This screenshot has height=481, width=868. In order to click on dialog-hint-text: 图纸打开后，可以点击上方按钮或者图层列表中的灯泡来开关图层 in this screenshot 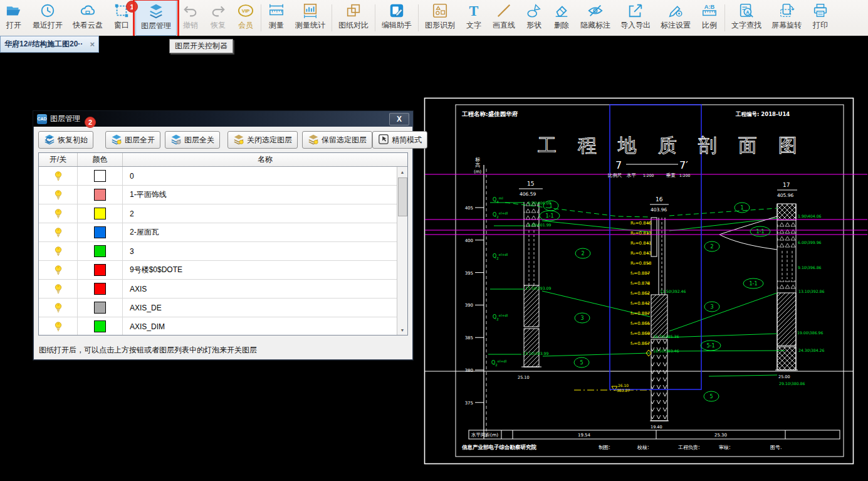, I will do `click(223, 350)`.